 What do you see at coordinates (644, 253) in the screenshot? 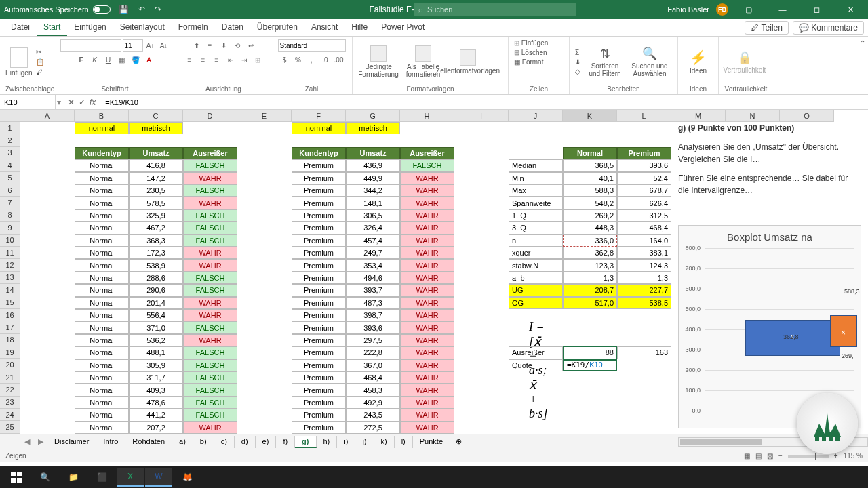
I see `cell-L11: 383,1` at bounding box center [644, 253].